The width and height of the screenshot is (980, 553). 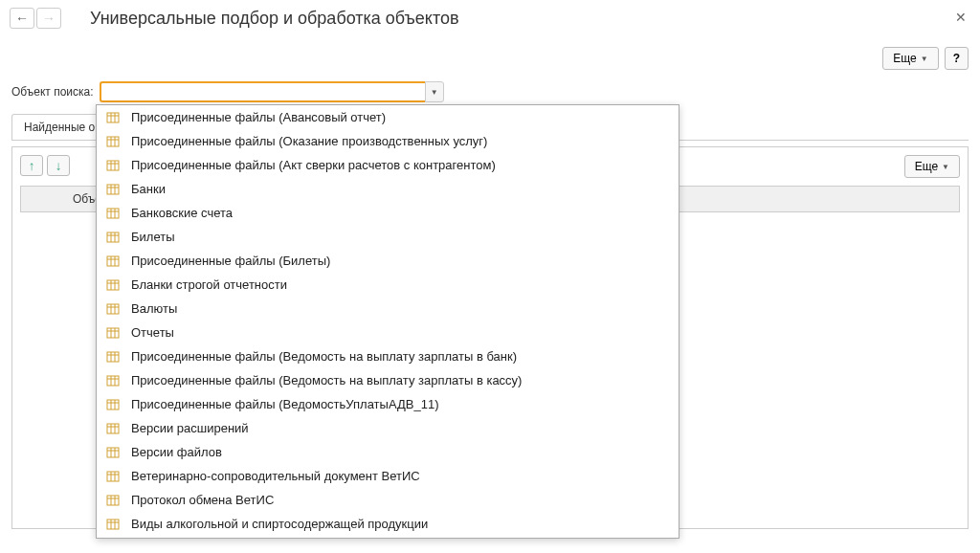 What do you see at coordinates (388, 189) in the screenshot?
I see `dropdown-item: Банки` at bounding box center [388, 189].